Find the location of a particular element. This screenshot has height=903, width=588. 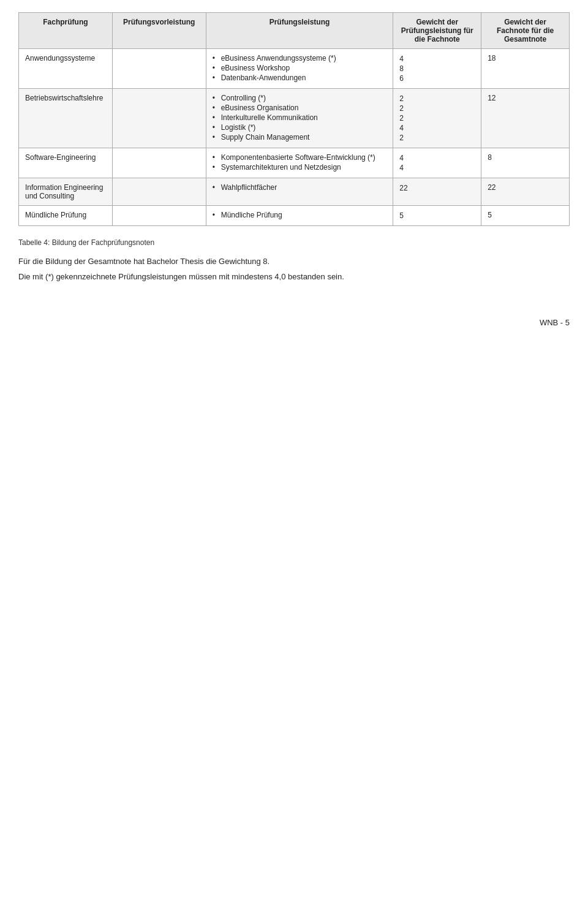

cell-gewichte: 5 is located at coordinates (437, 216).